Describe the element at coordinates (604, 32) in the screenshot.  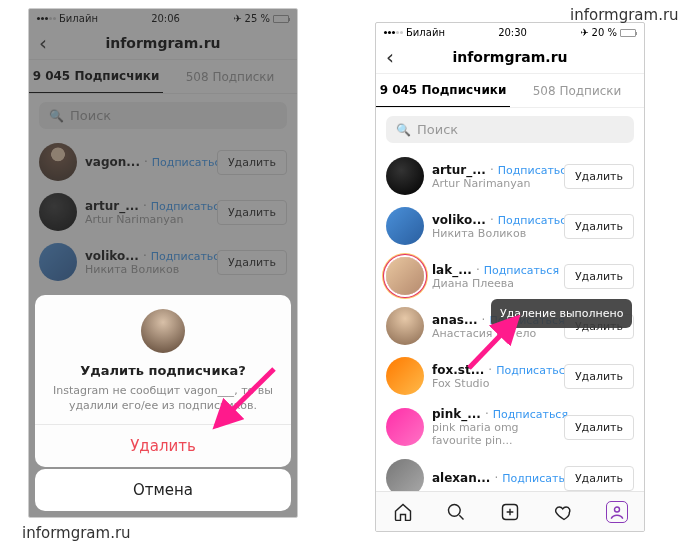
I see `battery-pct: 20 %` at that location.